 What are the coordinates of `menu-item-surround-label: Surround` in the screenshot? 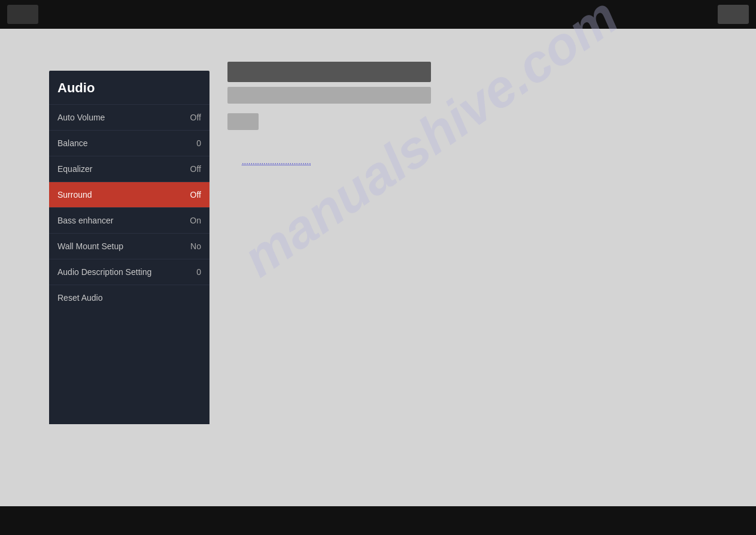 It's located at (75, 195).